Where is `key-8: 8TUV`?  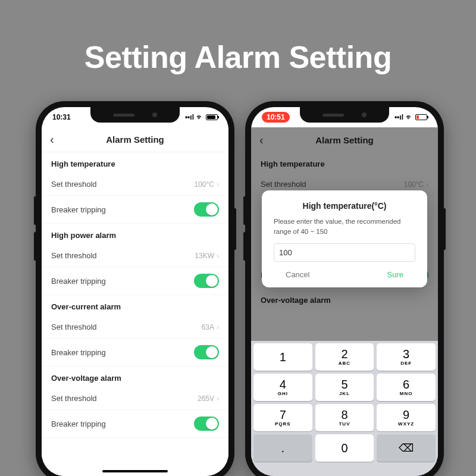
key-8: 8TUV is located at coordinates (345, 418).